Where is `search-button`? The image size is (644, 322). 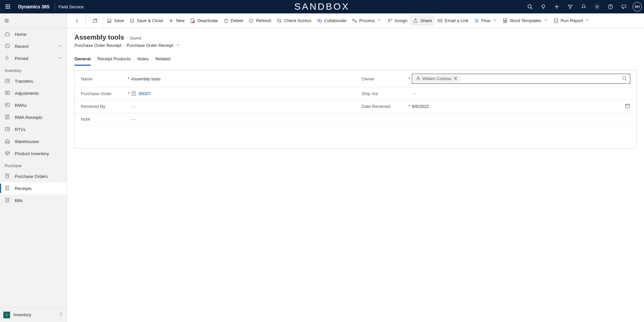 search-button is located at coordinates (530, 7).